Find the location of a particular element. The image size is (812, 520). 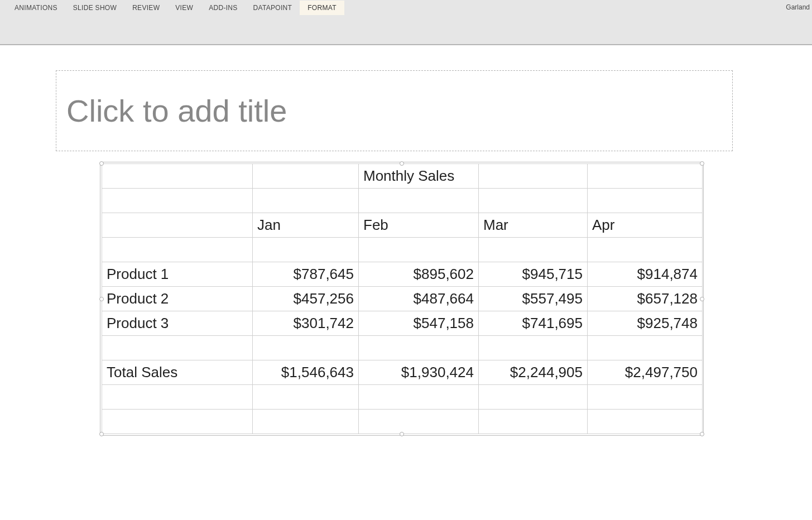

table-month-header: Jan is located at coordinates (306, 225).